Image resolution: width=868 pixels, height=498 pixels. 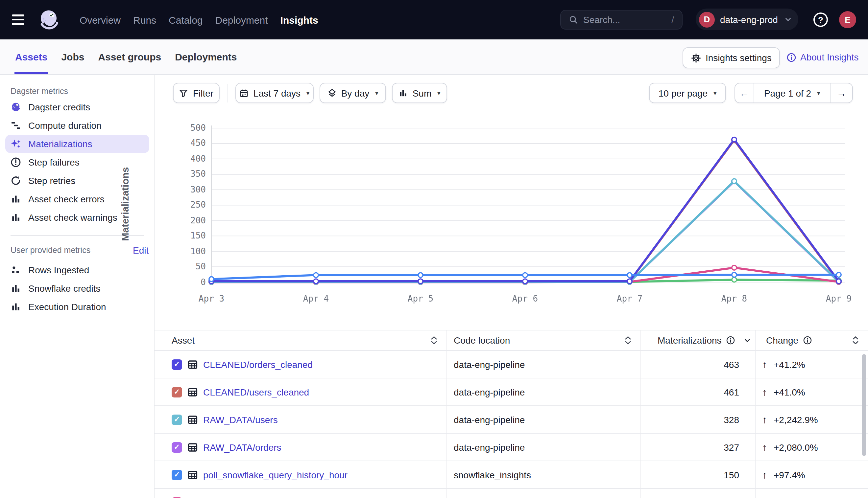 What do you see at coordinates (355, 93) in the screenshot?
I see `group-by-label: By day` at bounding box center [355, 93].